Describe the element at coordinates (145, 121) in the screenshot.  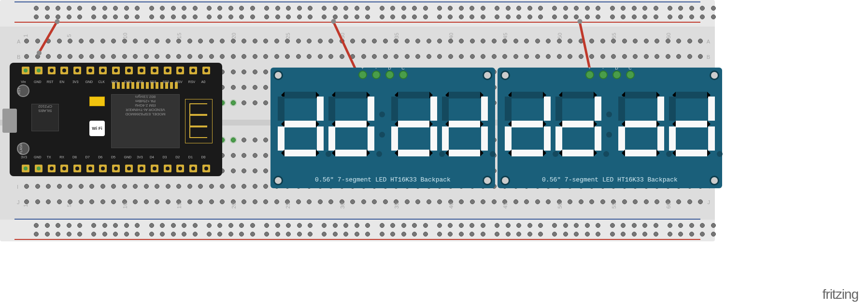
I see `esp8266-module: MODEL ESP8266MOD VENDOR AI-THINKER ISM 2…` at that location.